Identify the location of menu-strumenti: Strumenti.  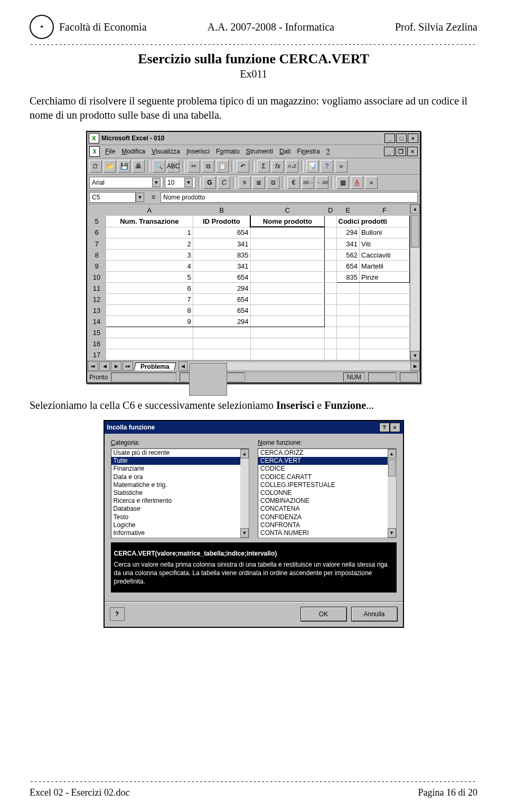
(260, 151).